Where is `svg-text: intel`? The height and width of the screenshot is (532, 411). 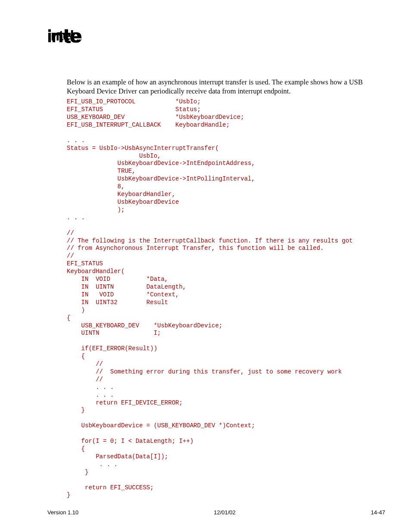
svg-text: intel is located at coordinates (60, 35).